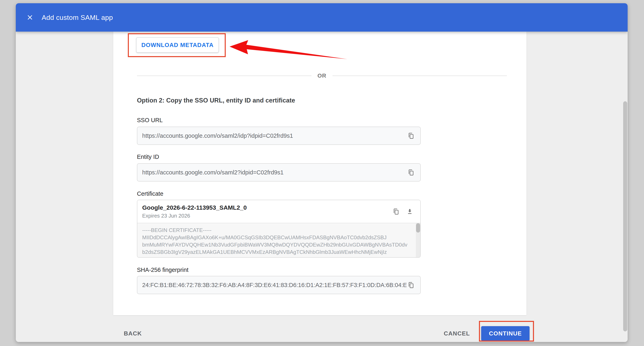 This screenshot has width=644, height=346. I want to click on certificate-line: bmMuMRYwFAYDVQQHEw1Nb3VudGFpbiBWaWV3MQ8w…, so click(276, 245).